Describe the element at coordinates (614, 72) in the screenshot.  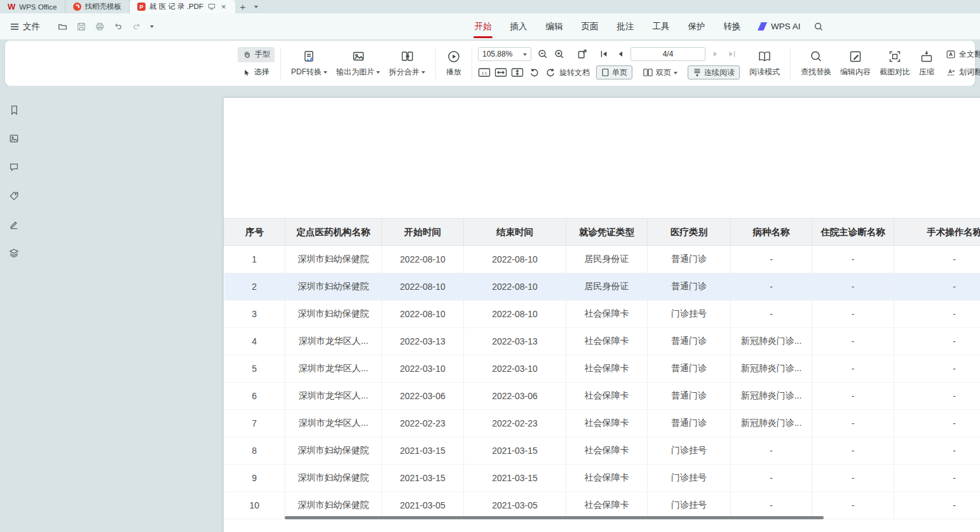
I see `single-page-button: 单页` at that location.